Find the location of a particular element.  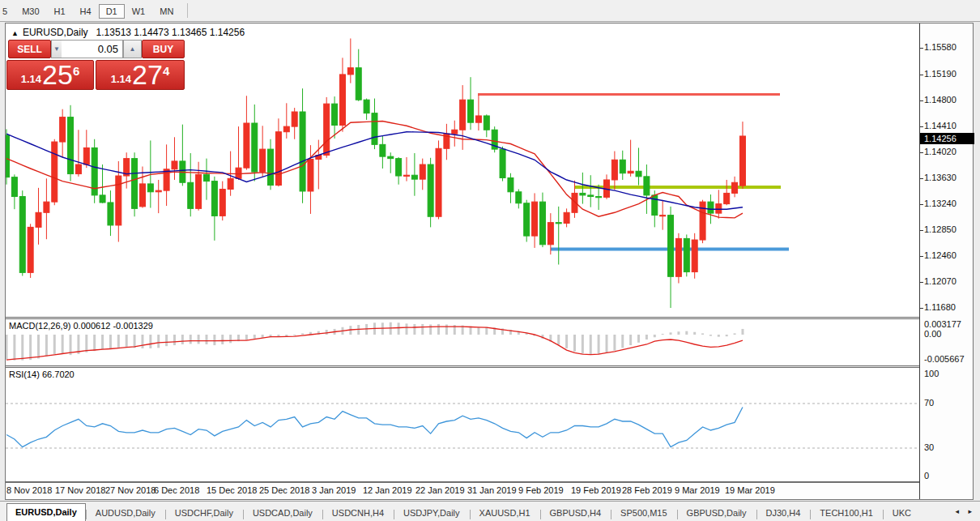

time-axis-label: 6 Dec 2018 is located at coordinates (177, 490).